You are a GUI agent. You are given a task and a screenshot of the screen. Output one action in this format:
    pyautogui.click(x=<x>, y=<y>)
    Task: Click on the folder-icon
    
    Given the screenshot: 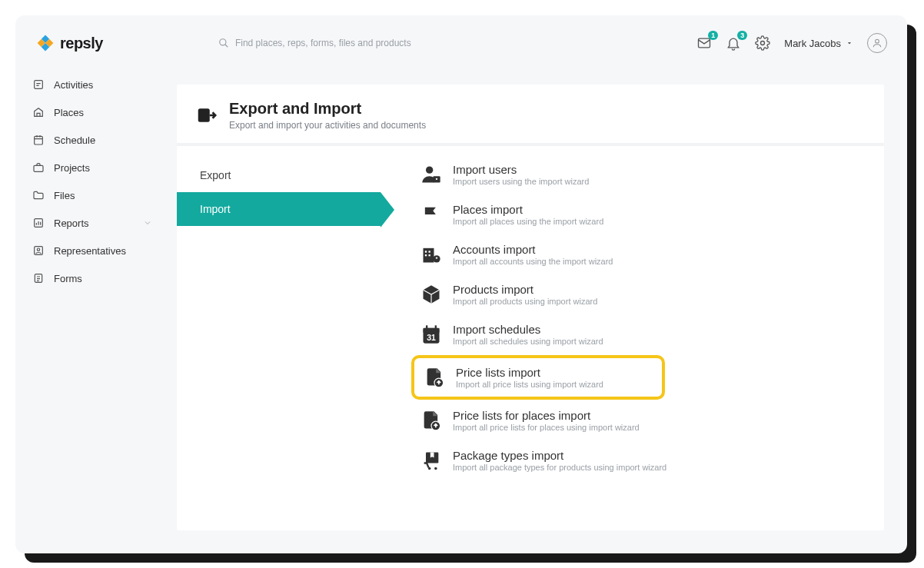 What is the action you would take?
    pyautogui.click(x=38, y=195)
    